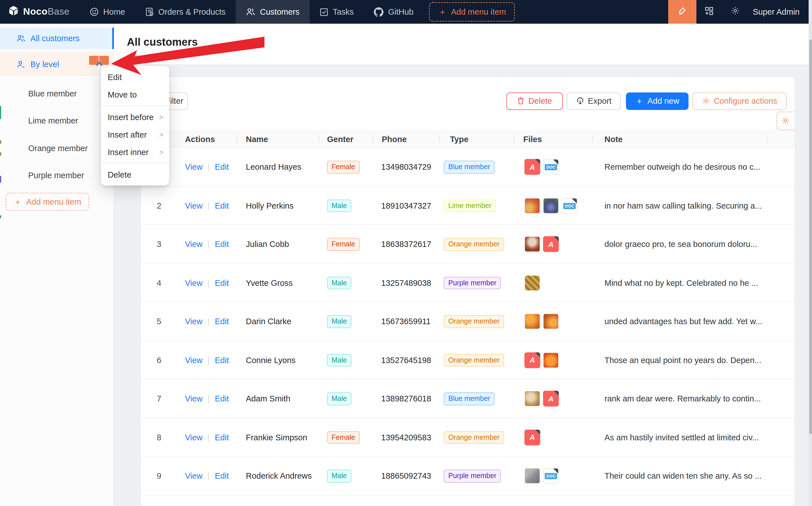 The width and height of the screenshot is (812, 506). What do you see at coordinates (785, 120) in the screenshot?
I see `configure-columns-button` at bounding box center [785, 120].